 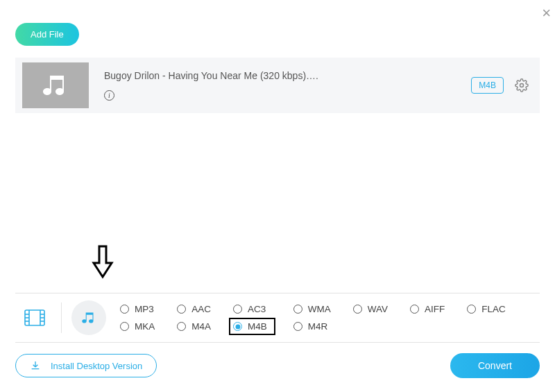 What do you see at coordinates (434, 309) in the screenshot?
I see `format-label: AIFF` at bounding box center [434, 309].